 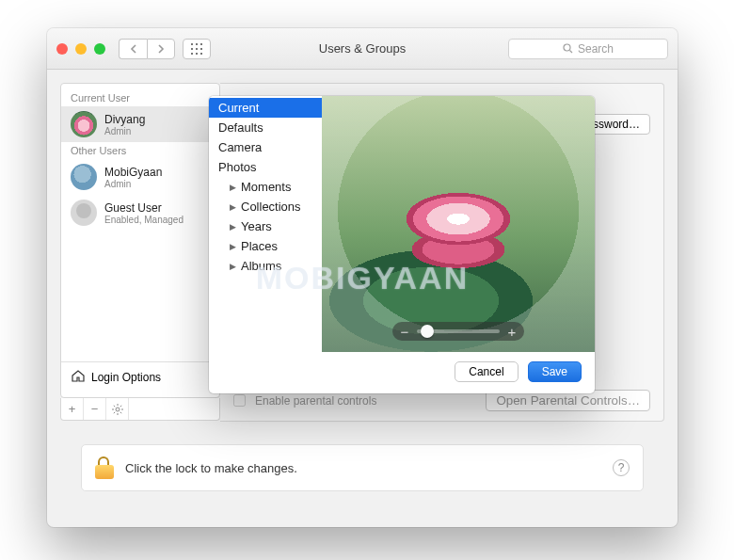 I want to click on source-photos: Photos, so click(x=265, y=168).